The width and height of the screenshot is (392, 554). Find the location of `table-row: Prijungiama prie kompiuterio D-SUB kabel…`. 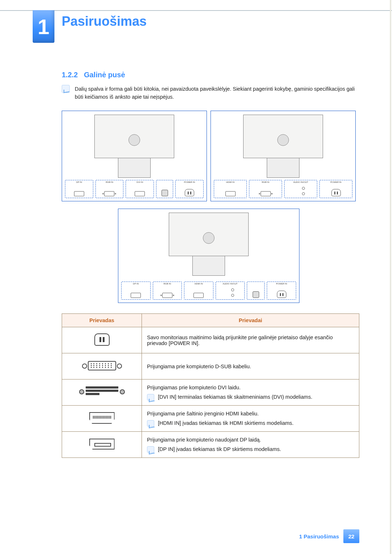

table-row: Prijungiama prie kompiuterio D-SUB kabel… is located at coordinates (211, 366).